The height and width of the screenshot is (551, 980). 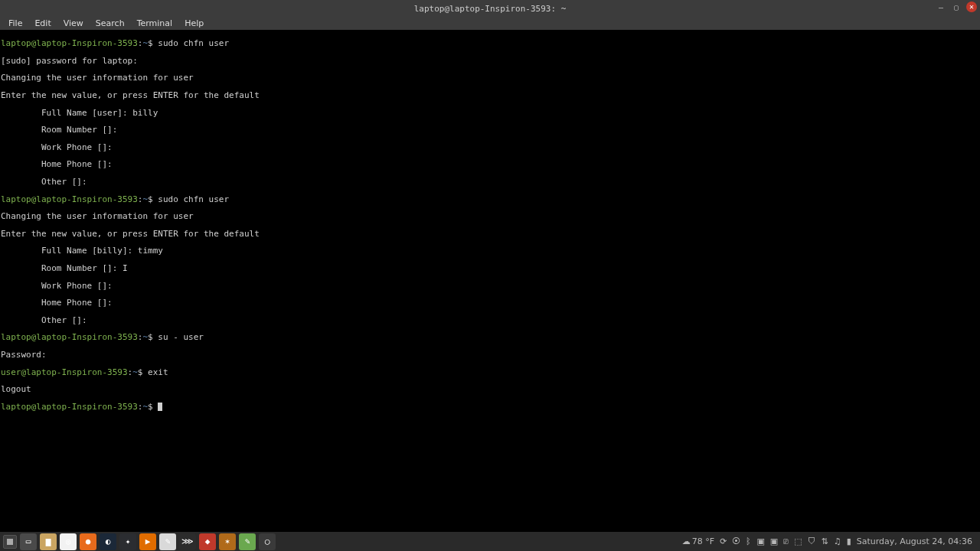 I want to click on tray-icon: ⬚, so click(x=798, y=542).